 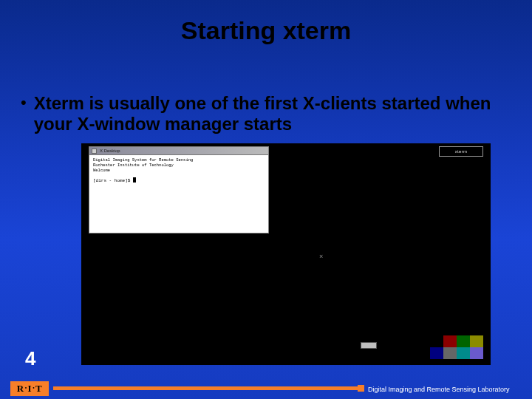 What do you see at coordinates (205, 389) in the screenshot?
I see `footer-divider` at bounding box center [205, 389].